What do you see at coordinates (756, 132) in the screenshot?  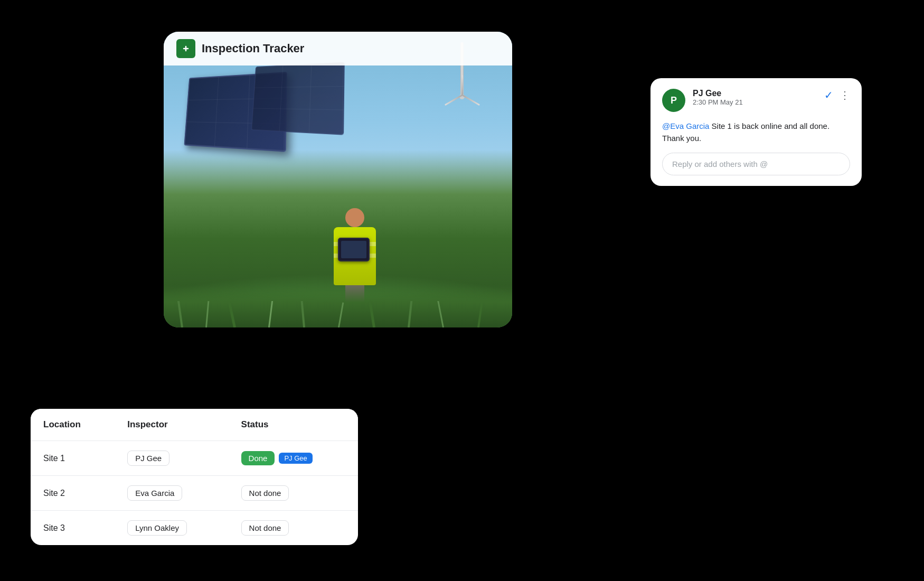 I see `chat-card: P PJ Gee 2:30 PM May 21 ✓ ⋮ @Eva Garcia …` at bounding box center [756, 132].